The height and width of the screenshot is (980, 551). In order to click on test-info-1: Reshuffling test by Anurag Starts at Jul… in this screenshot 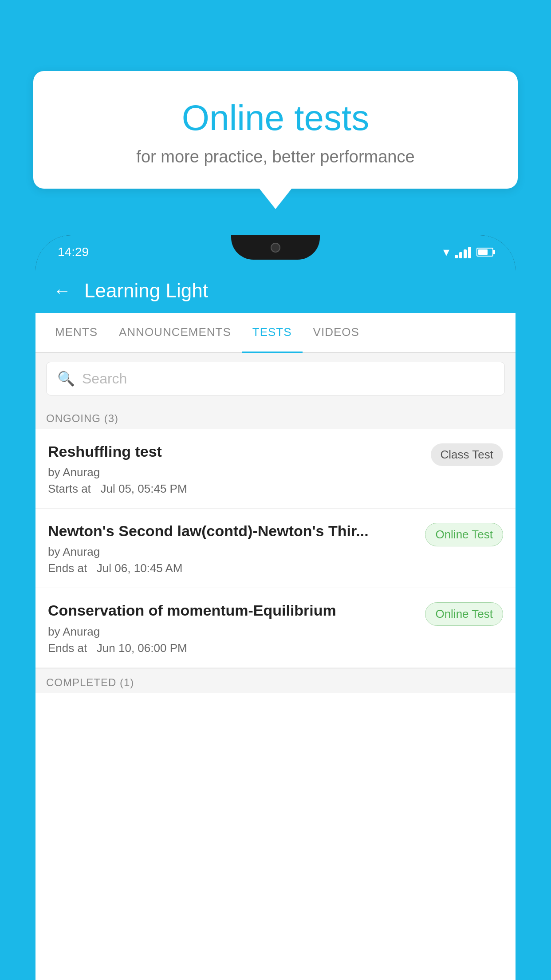, I will do `click(235, 469)`.